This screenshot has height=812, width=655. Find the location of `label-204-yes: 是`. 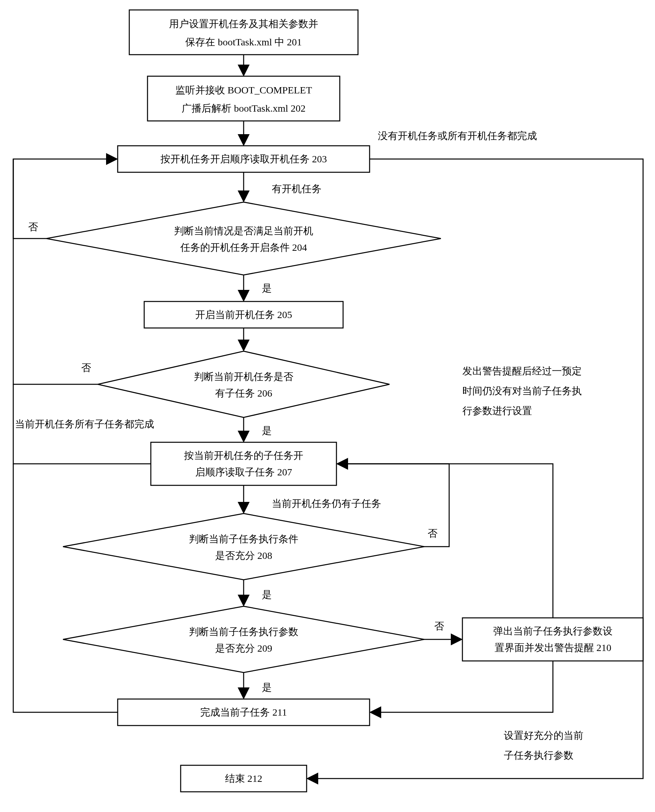

label-204-yes: 是 is located at coordinates (267, 288).